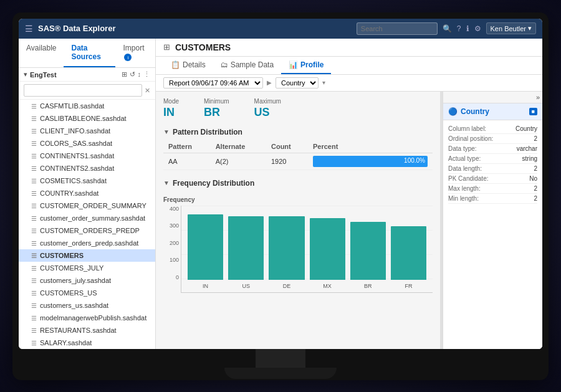 This screenshot has width=561, height=392. What do you see at coordinates (87, 293) in the screenshot?
I see `sidebar-item: ☰CUSTOMERS_US` at bounding box center [87, 293].